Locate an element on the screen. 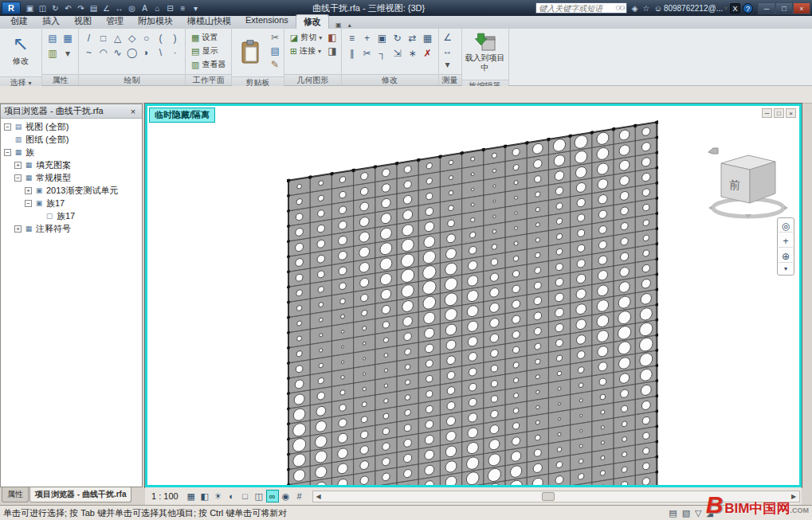  load-into-project-button: 载入到项目中 is located at coordinates (485, 54).